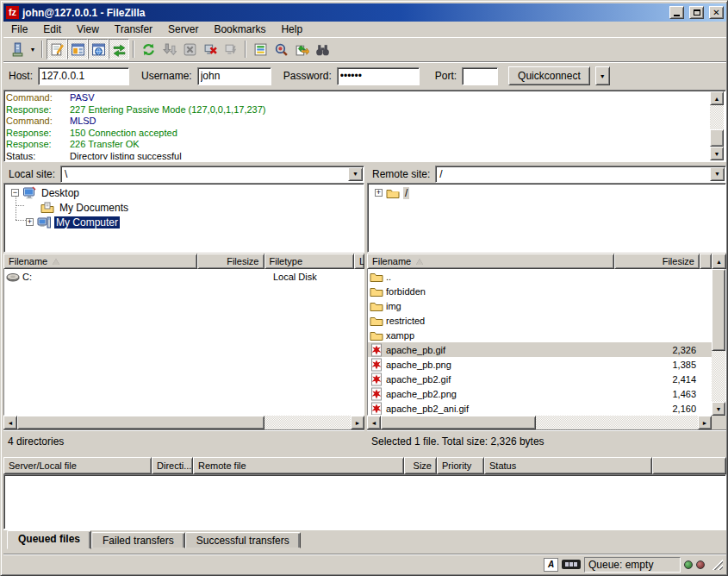  I want to click on disconnect-button, so click(210, 49).